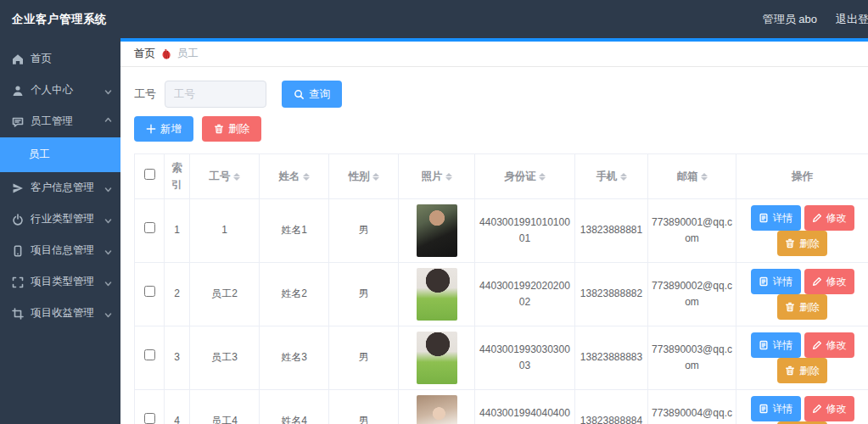 The image size is (868, 424). I want to click on batch-delete-button: 删除, so click(232, 129).